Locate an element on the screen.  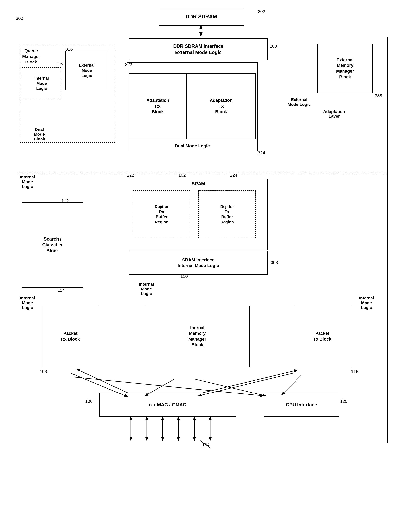
ref-300: 300 is located at coordinates (20, 18).